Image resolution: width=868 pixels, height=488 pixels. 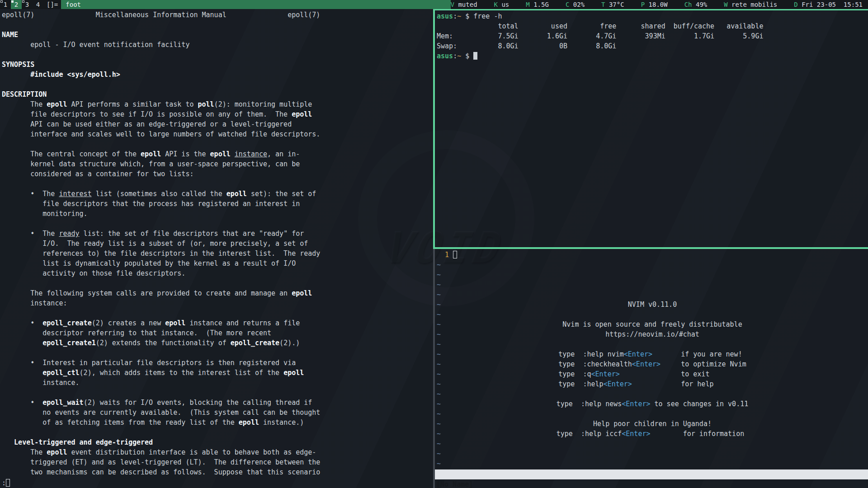 I want to click on layout-indicator: []=, so click(x=52, y=5).